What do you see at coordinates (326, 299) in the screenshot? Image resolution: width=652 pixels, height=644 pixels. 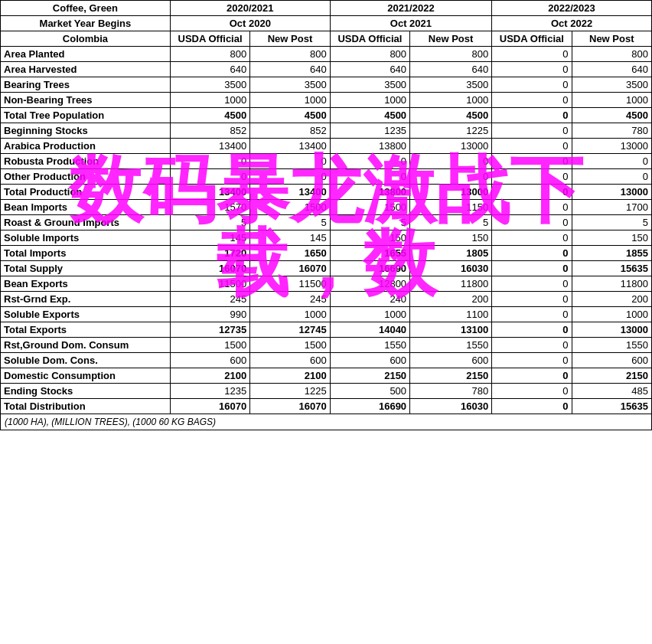 I see `table-row: Rst-Grnd Exp.2452452402000200` at bounding box center [326, 299].